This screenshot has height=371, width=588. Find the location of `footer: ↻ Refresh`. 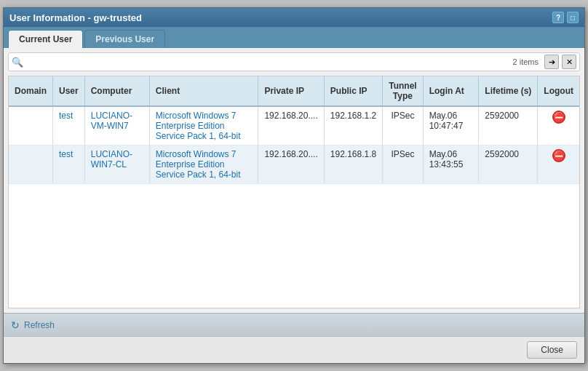

footer: ↻ Refresh is located at coordinates (294, 324).